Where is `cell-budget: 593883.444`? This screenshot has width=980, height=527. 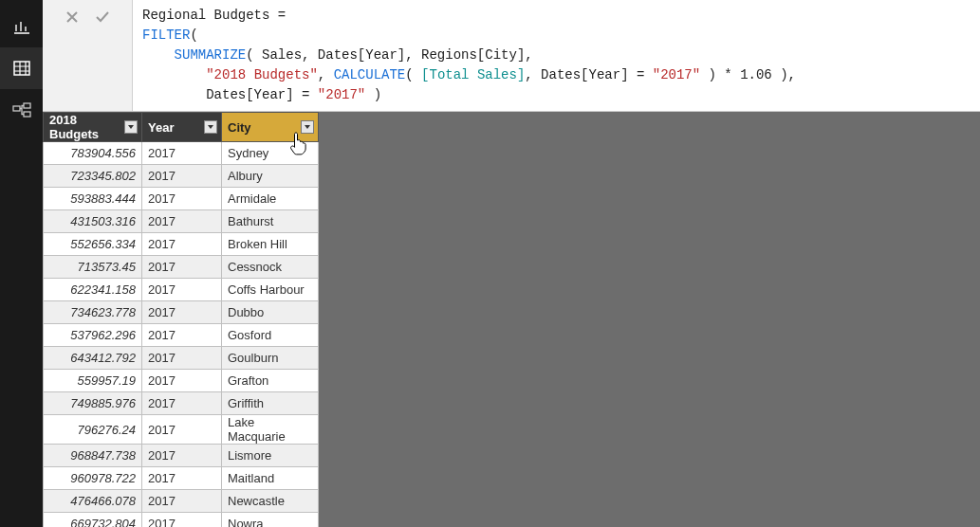
cell-budget: 593883.444 is located at coordinates (93, 199).